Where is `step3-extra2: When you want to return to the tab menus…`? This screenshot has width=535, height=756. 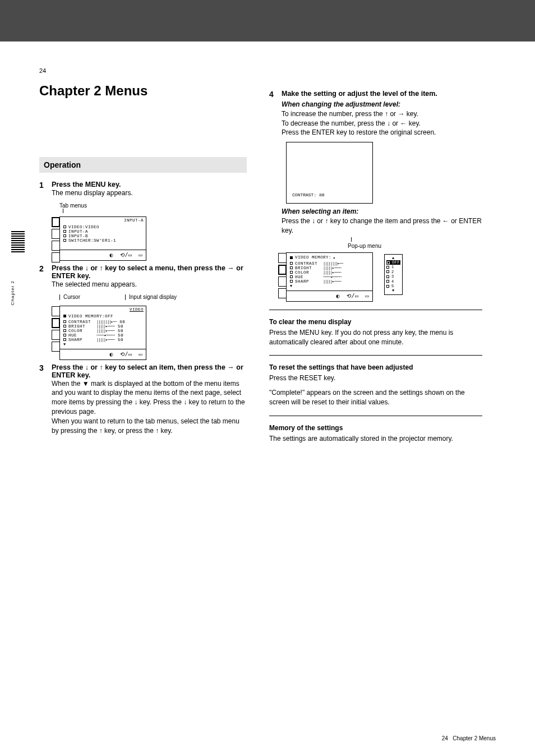
step3-extra2: When you want to return to the tab menus… is located at coordinates (149, 426).